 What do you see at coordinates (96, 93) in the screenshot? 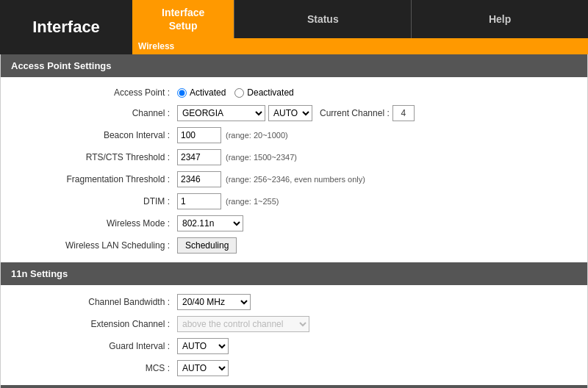
I see `label-access-point: Access Point :` at bounding box center [96, 93].